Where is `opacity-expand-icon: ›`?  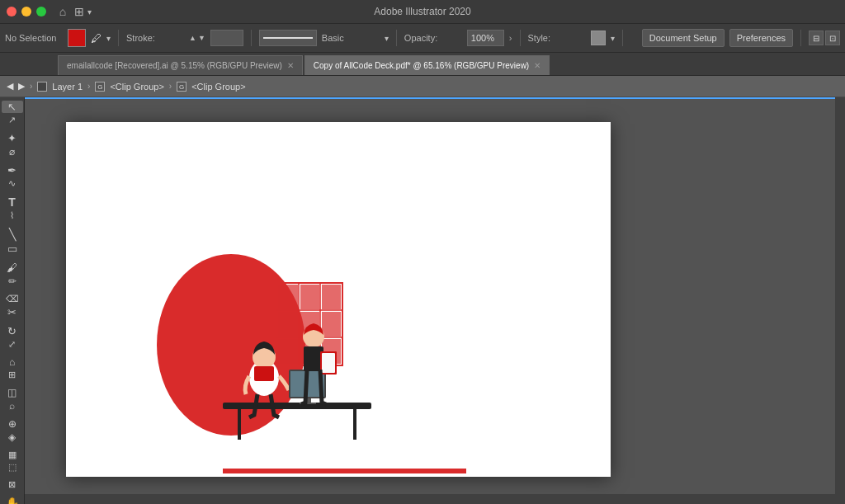
opacity-expand-icon: › is located at coordinates (511, 38).